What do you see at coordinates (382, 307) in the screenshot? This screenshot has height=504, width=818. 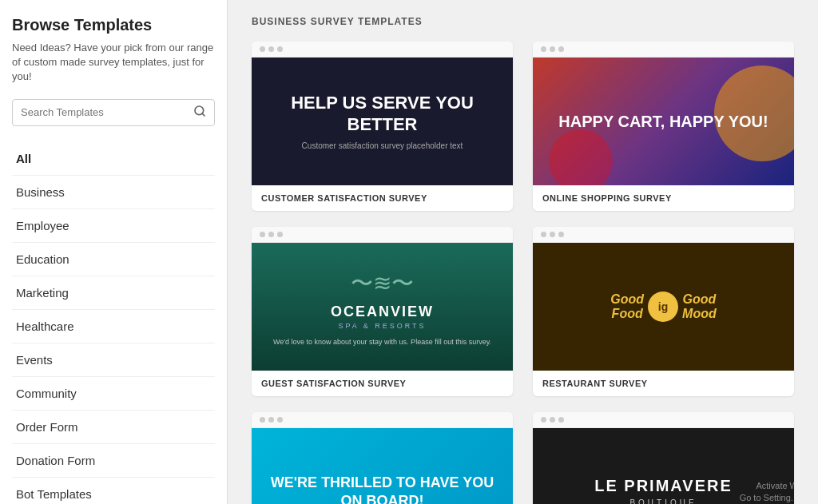 I see `card-image-oceanview: 〜≋〜 OCEANVIEW SPA & RESORTS We'd love to…` at bounding box center [382, 307].